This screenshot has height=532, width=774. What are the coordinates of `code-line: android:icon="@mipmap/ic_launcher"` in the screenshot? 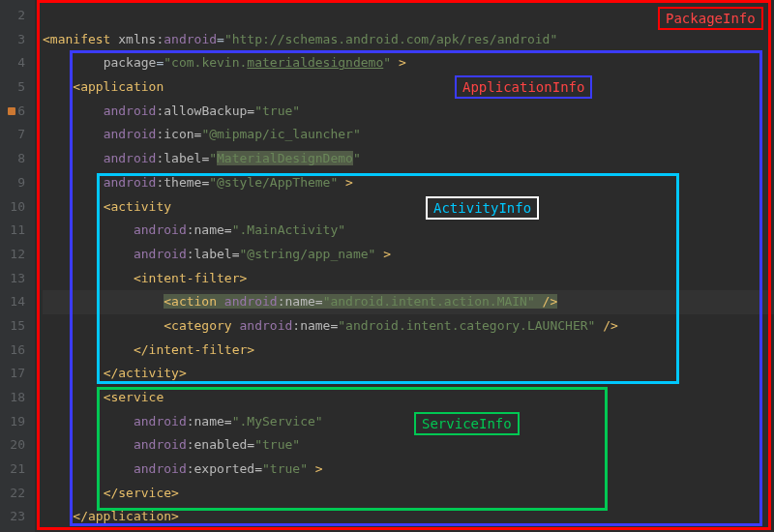 It's located at (408, 135).